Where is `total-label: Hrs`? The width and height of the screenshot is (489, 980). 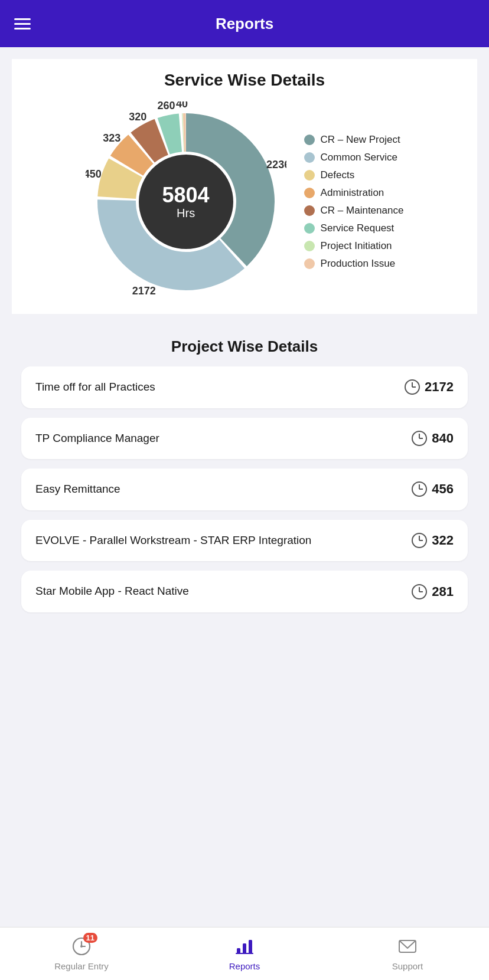 total-label: Hrs is located at coordinates (185, 214).